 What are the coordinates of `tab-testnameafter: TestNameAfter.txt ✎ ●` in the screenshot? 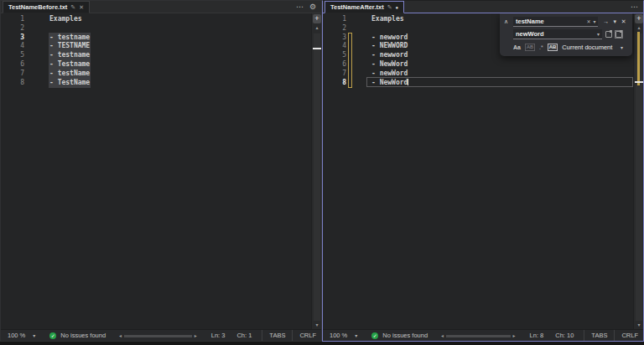 It's located at (364, 7).